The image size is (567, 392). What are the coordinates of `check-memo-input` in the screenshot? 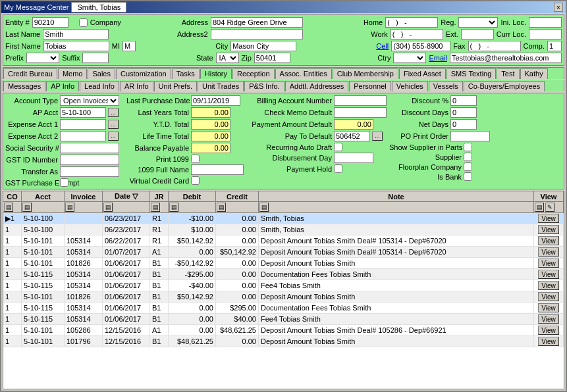 It's located at (360, 112).